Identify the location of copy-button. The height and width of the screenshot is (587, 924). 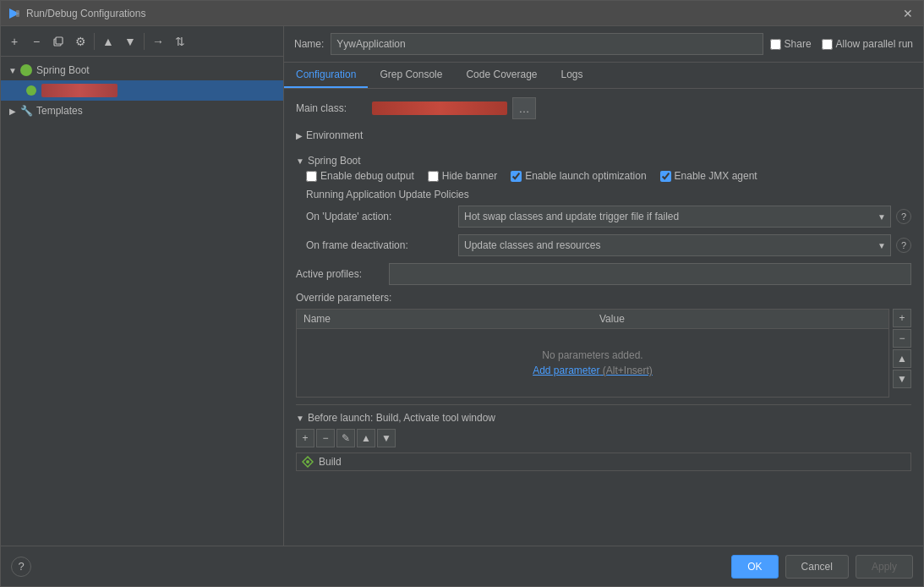
(58, 41).